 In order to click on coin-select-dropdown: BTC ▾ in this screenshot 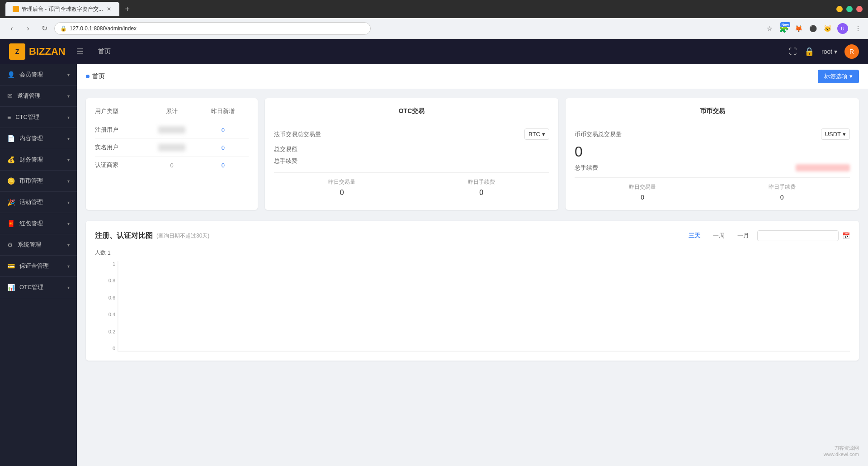, I will do `click(537, 134)`.